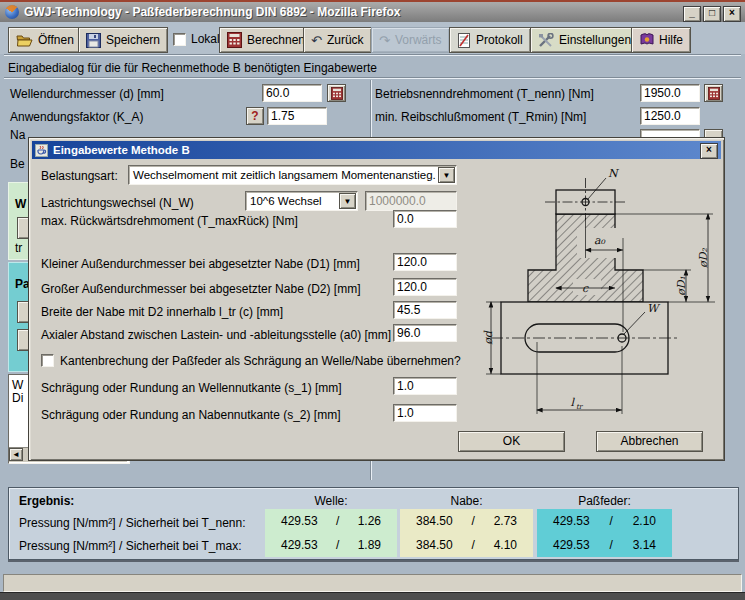  Describe the element at coordinates (370, 521) in the screenshot. I see `safety-value: 1.26` at that location.